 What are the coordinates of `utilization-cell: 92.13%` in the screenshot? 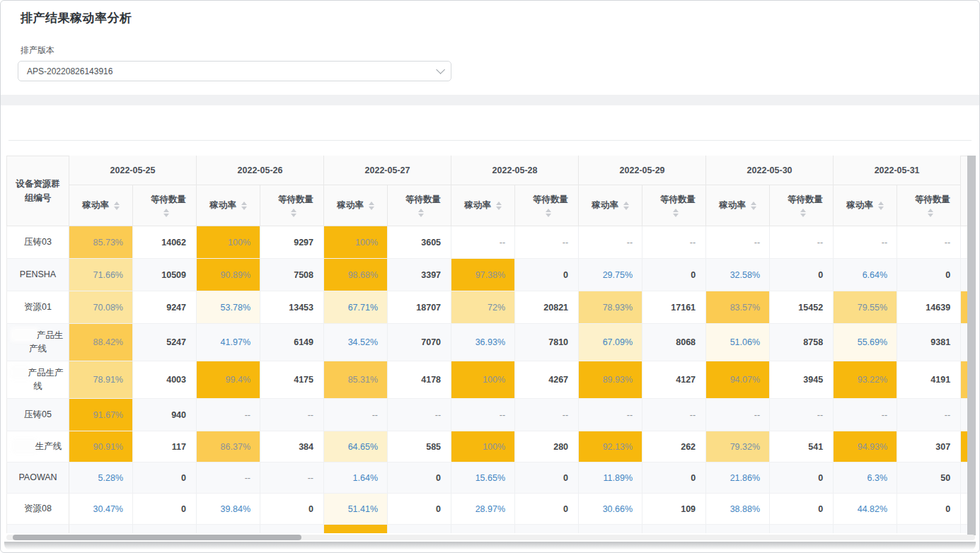 It's located at (611, 447).